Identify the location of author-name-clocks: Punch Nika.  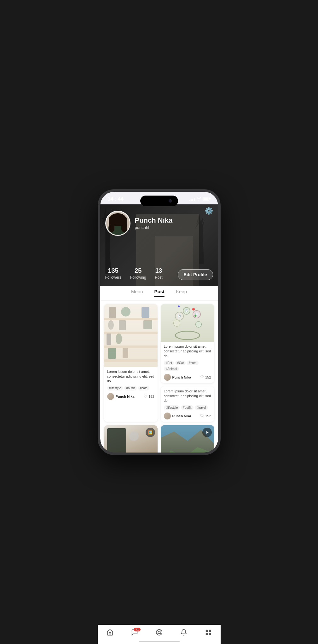
(182, 377).